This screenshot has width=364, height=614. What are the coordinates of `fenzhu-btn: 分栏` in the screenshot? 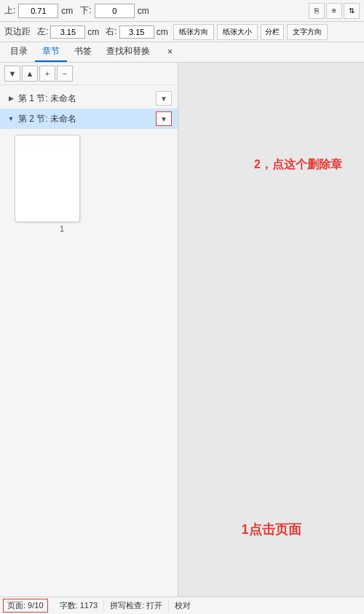 It's located at (272, 32).